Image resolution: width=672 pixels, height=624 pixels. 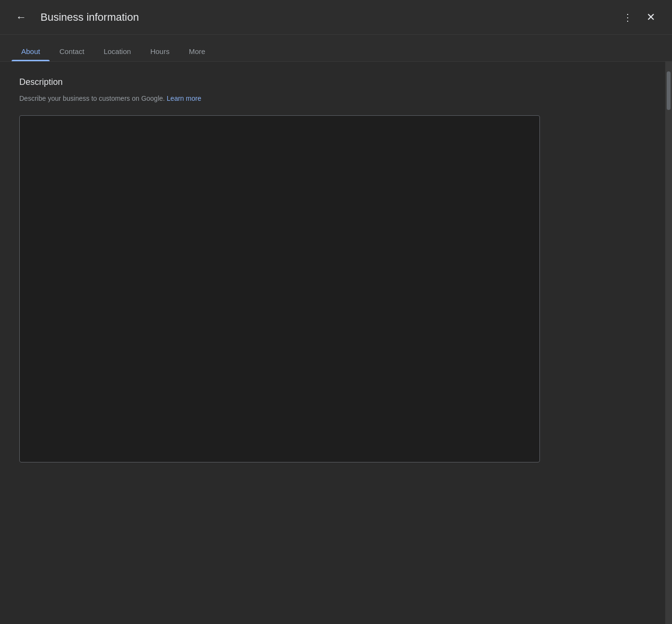 What do you see at coordinates (118, 50) in the screenshot?
I see `tab-location: Location` at bounding box center [118, 50].